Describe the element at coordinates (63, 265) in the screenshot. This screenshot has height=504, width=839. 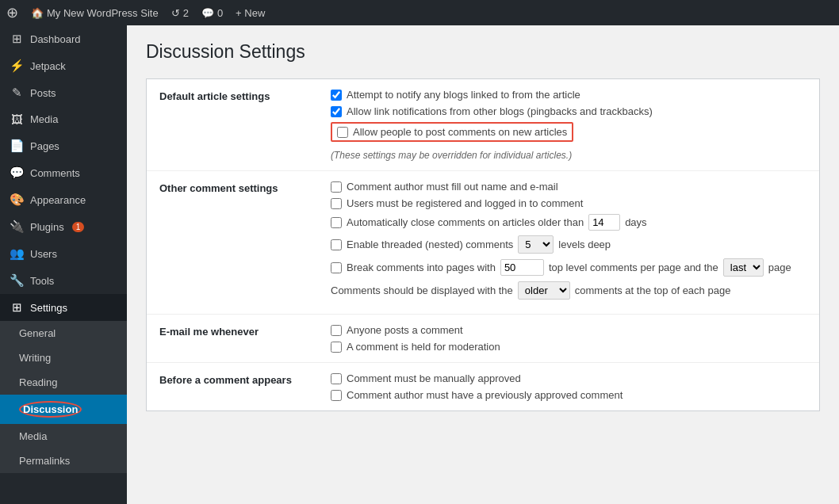
I see `sidebar: ⊞ Dashboard ⚡ Jetpack ✎ Posts 🖼 Media 📄 …` at that location.